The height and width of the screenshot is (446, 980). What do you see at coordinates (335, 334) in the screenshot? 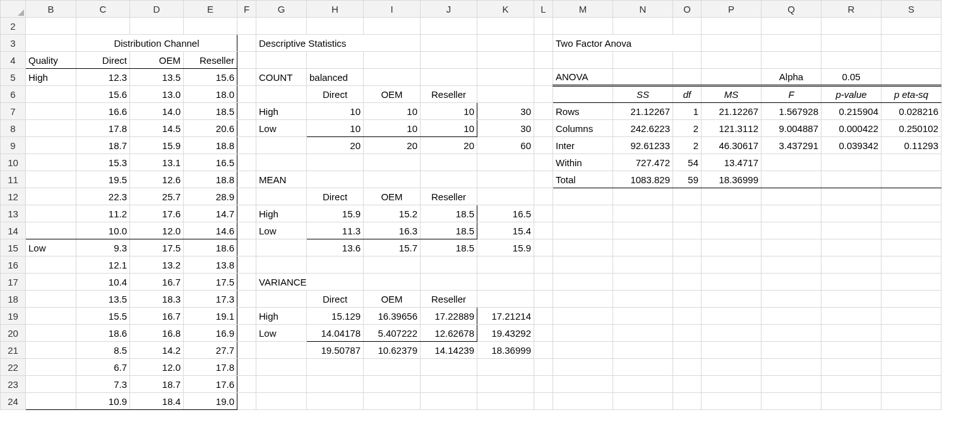
I see `cell: 14.04178` at bounding box center [335, 334].